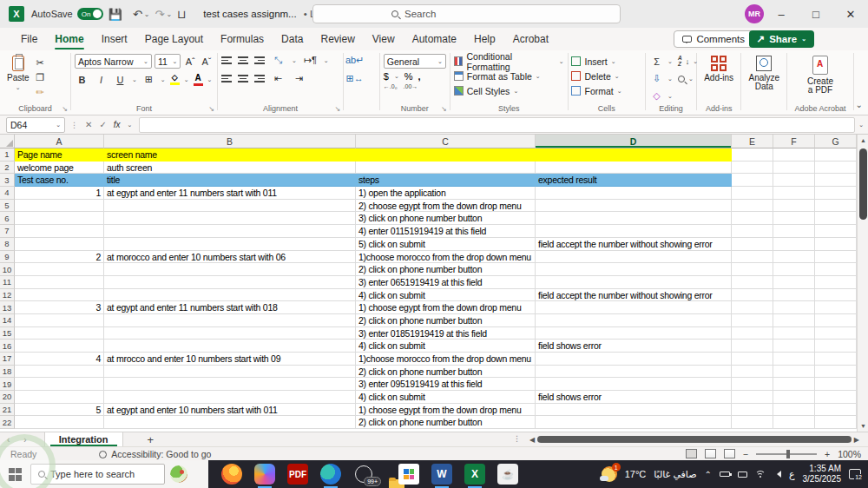 The width and height of the screenshot is (868, 488). What do you see at coordinates (794, 257) in the screenshot?
I see `cell-F9` at bounding box center [794, 257].